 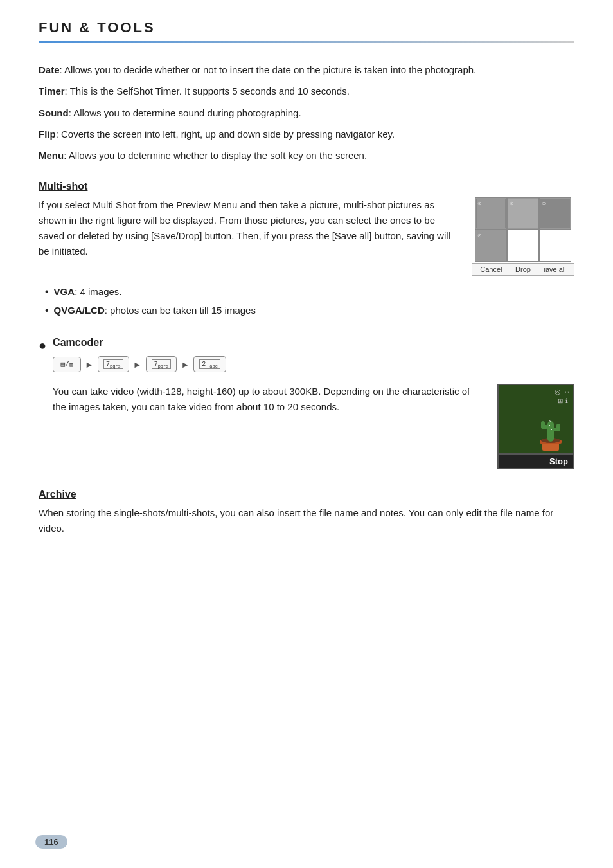 What do you see at coordinates (269, 69) in the screenshot?
I see `intro-date-text: : Allows you to decide whether or not to…` at bounding box center [269, 69].